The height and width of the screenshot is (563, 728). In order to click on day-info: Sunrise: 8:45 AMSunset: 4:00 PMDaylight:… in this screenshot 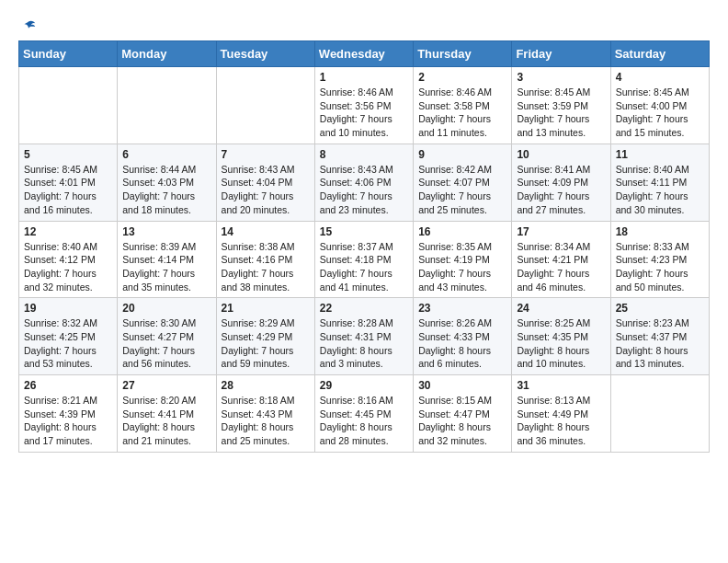, I will do `click(660, 112)`.